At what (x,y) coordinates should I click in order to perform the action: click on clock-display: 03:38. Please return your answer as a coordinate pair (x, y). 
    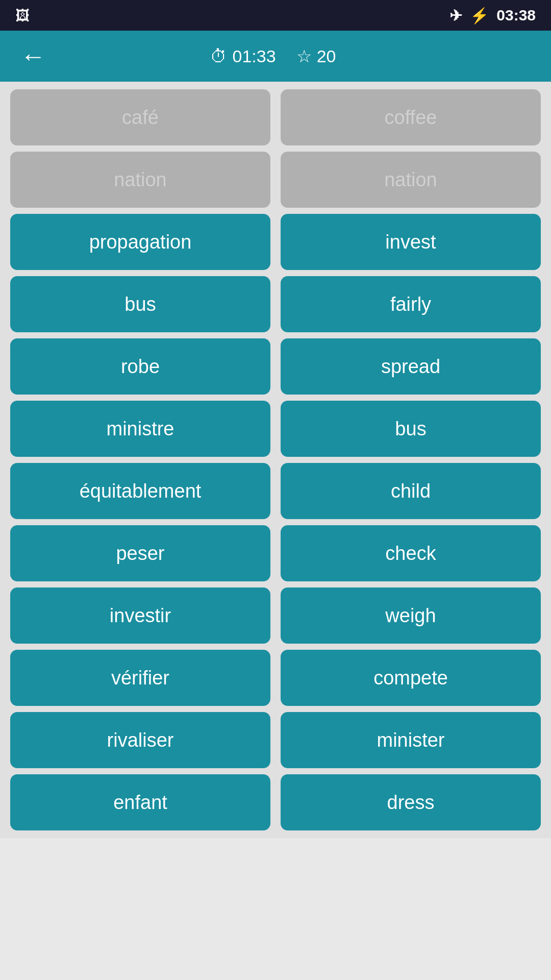
    Looking at the image, I should click on (516, 15).